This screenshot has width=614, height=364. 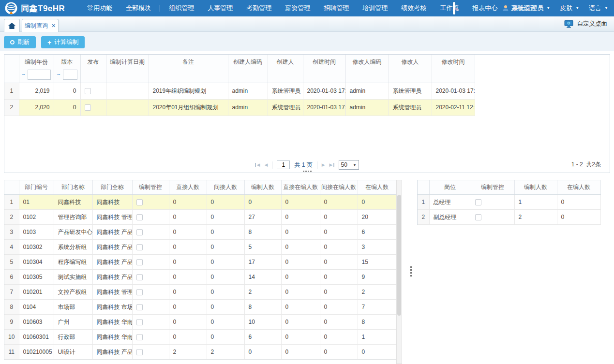 What do you see at coordinates (339, 232) in the screenshot?
I see `cell-indirect_active: 0` at bounding box center [339, 232].